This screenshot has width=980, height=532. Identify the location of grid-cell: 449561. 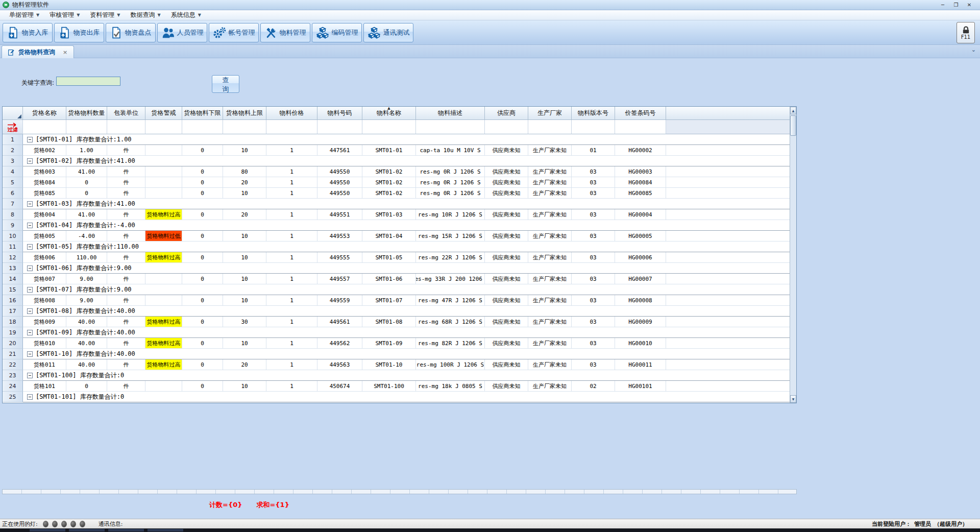
(340, 322).